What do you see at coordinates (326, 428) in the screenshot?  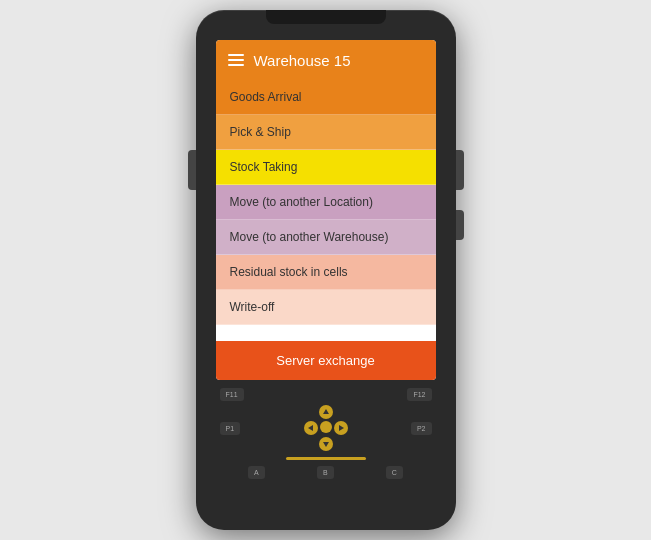 I see `nav-cluster` at bounding box center [326, 428].